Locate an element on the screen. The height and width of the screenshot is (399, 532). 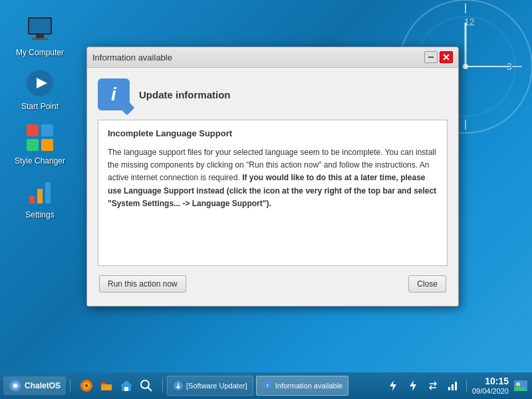
start-point-icon is located at coordinates (40, 83).